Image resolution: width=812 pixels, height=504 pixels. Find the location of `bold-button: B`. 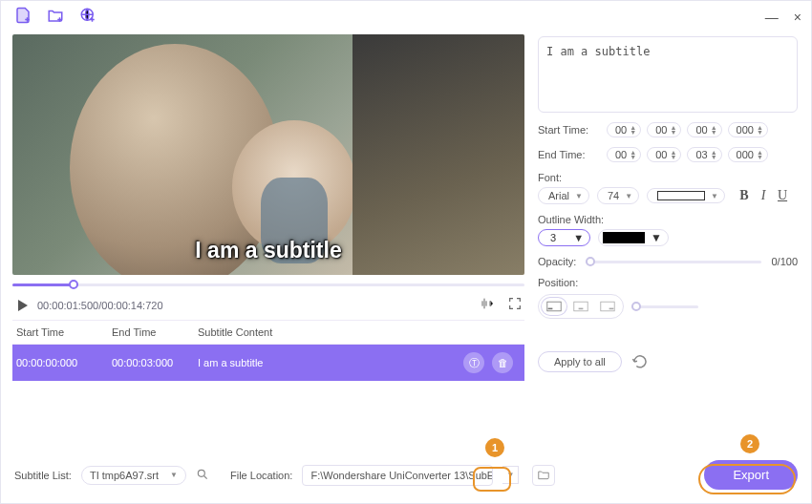

bold-button: B is located at coordinates (744, 196).